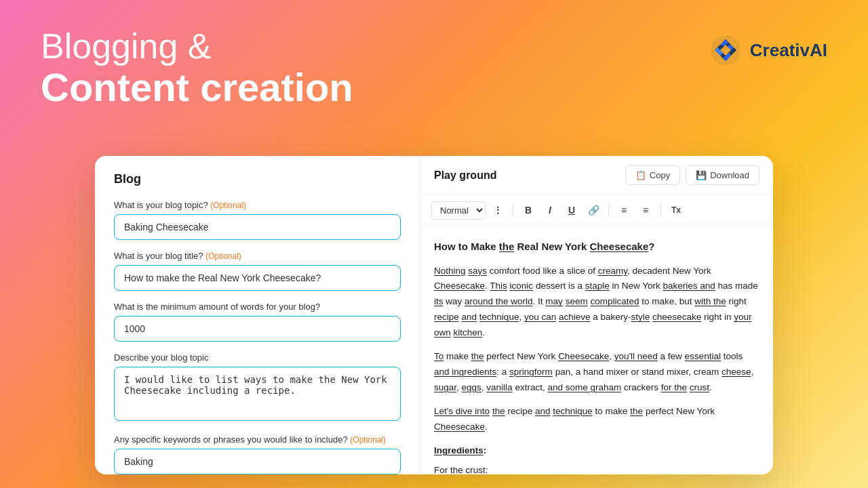  What do you see at coordinates (258, 321) in the screenshot?
I see `min-words-group: What is the minimum amount of words for …` at bounding box center [258, 321].